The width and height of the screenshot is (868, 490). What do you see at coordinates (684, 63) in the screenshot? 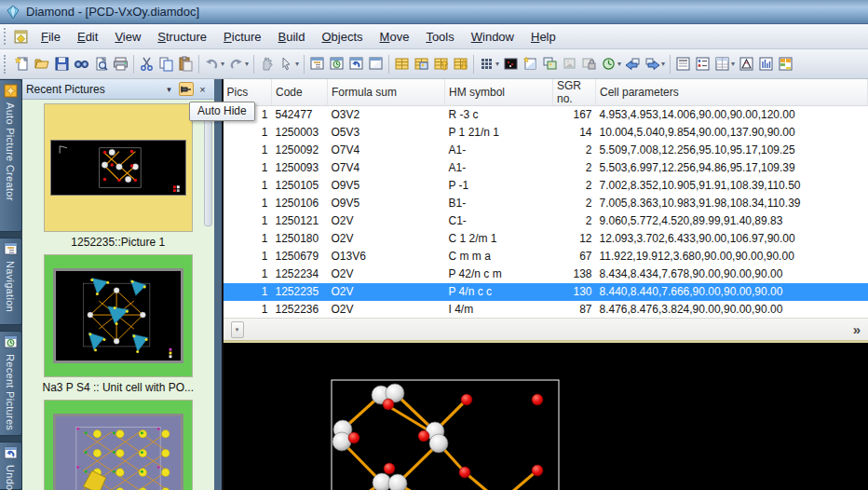
I see `viewlist-icon` at bounding box center [684, 63].